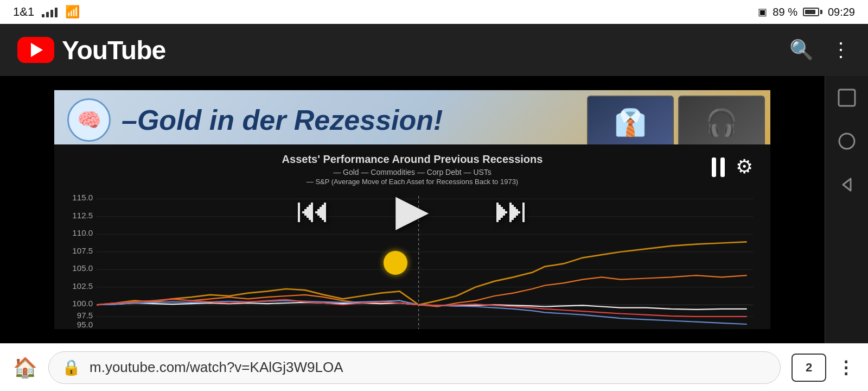 The width and height of the screenshot is (868, 391). Describe the element at coordinates (82, 234) in the screenshot. I see `svg-text: 110.0` at that location.